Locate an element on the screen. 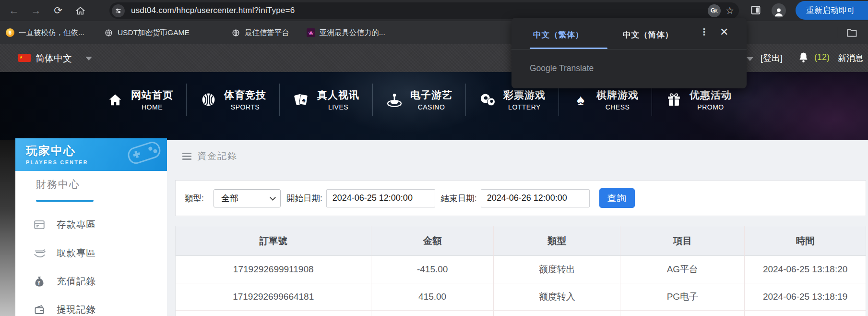 Image resolution: width=868 pixels, height=316 pixels. type-select: 全部 is located at coordinates (247, 198).